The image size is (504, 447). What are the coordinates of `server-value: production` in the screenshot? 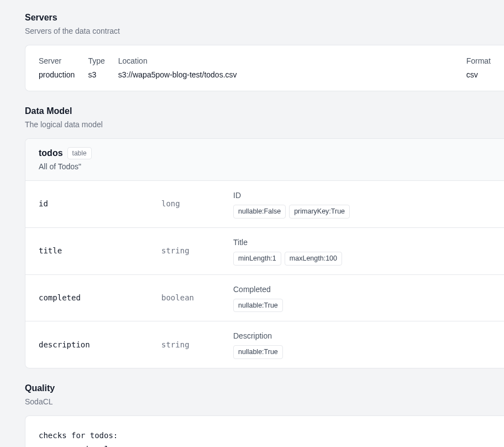 It's located at (56, 75).